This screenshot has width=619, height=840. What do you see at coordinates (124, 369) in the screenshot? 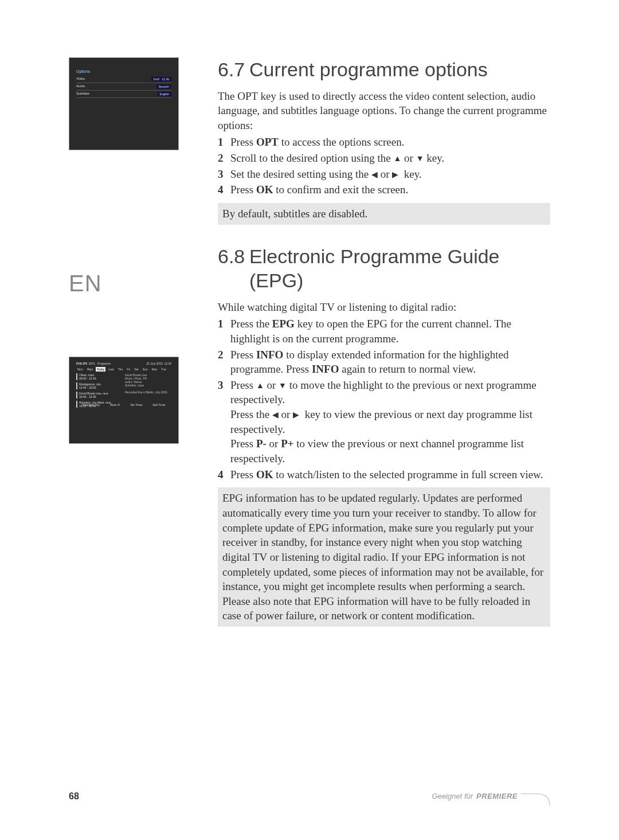
I see `ss2-tabs: Mon Wed Today Last Thu Fri Sat Sun Mon T…` at bounding box center [124, 369].